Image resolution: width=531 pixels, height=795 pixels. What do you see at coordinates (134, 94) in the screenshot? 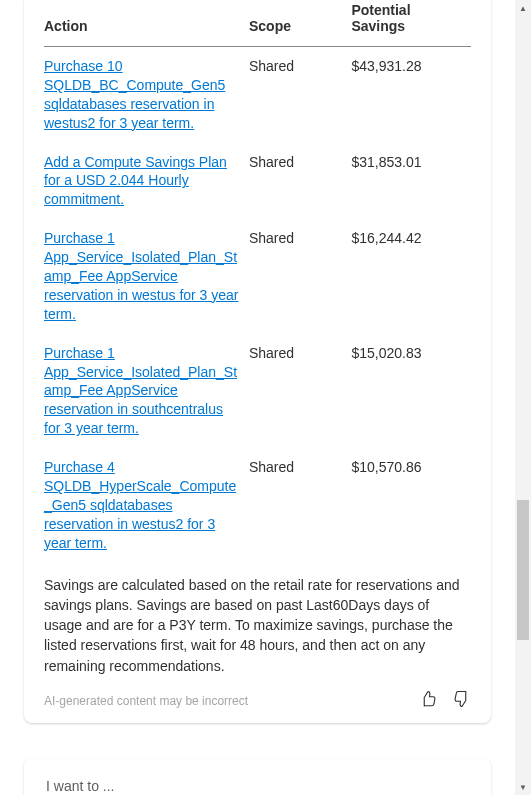
I see `action-link: Purchase 10 SQLDB_BC_Compute_Gen5 sqldat…` at bounding box center [134, 94].